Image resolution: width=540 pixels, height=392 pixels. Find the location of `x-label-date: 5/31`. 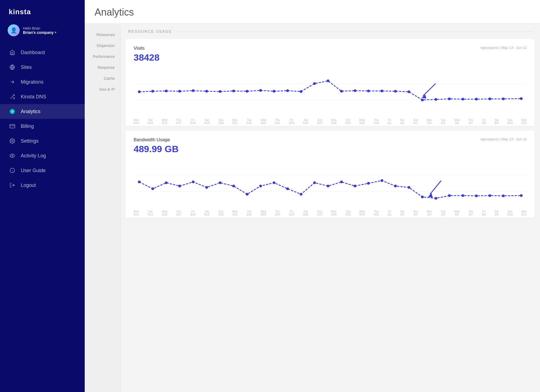

x-label-date: 5/31 is located at coordinates (376, 123).